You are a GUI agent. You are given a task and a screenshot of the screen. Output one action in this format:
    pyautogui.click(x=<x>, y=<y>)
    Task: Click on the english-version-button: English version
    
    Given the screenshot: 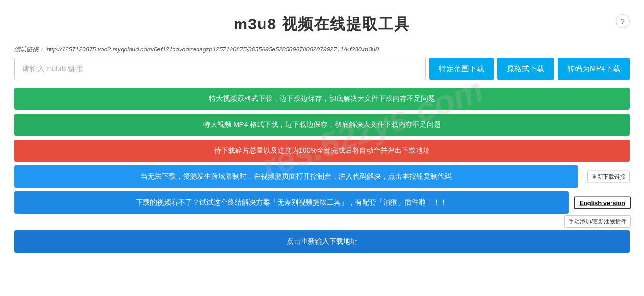 What is the action you would take?
    pyautogui.click(x=603, y=203)
    